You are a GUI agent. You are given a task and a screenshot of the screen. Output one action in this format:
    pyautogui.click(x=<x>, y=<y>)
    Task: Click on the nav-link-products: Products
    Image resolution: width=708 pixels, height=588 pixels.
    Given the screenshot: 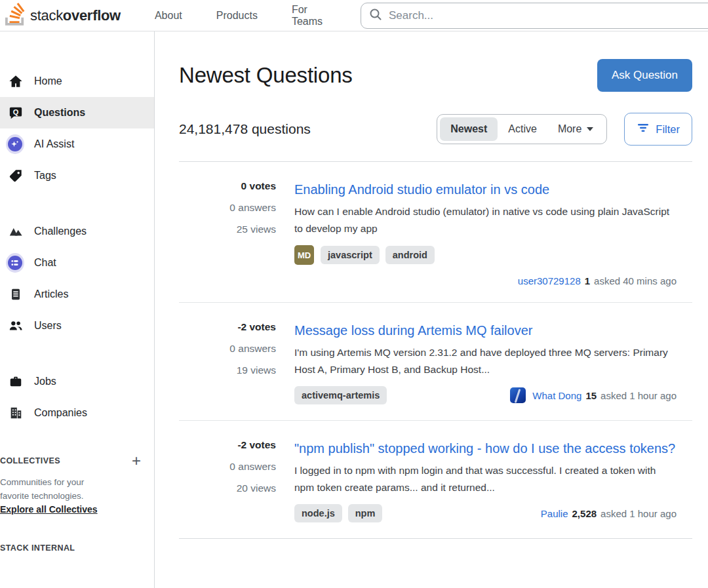 What is the action you would take?
    pyautogui.click(x=237, y=16)
    